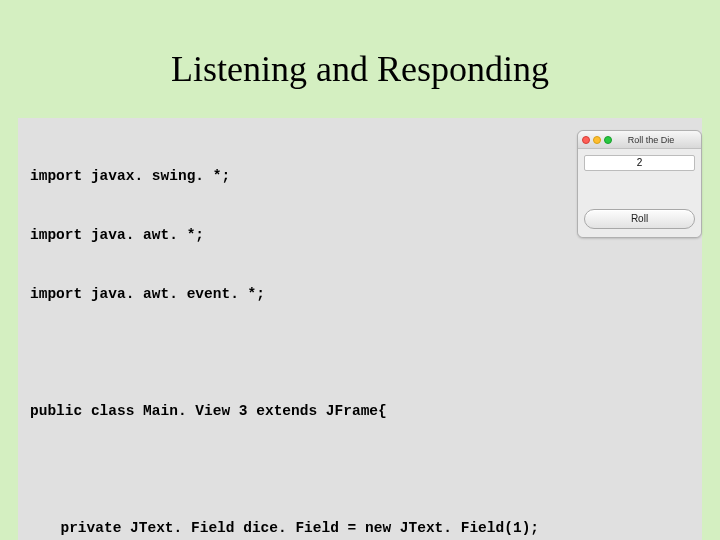 The width and height of the screenshot is (720, 540). Describe the element at coordinates (360, 412) in the screenshot. I see `code-line: public class Main. View 3 extends JFrame…` at that location.